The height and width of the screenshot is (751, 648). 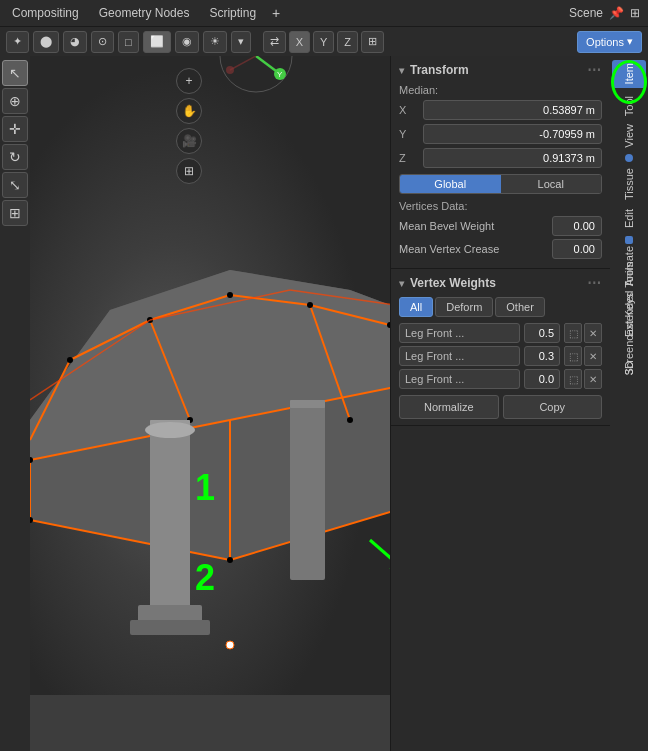 What do you see at coordinates (629, 158) in the screenshot?
I see `view-indicator-dot` at bounding box center [629, 158].